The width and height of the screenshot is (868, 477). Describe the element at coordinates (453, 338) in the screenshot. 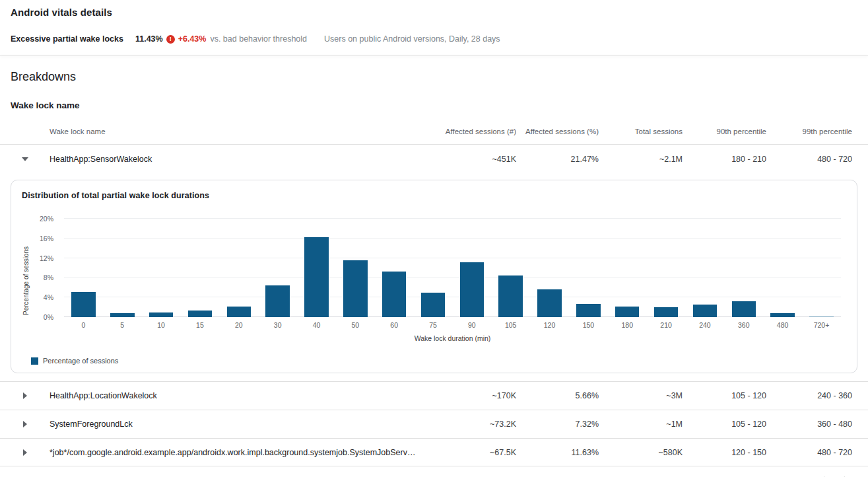

I see `x-axis-title: Wake lock duration (min)` at that location.